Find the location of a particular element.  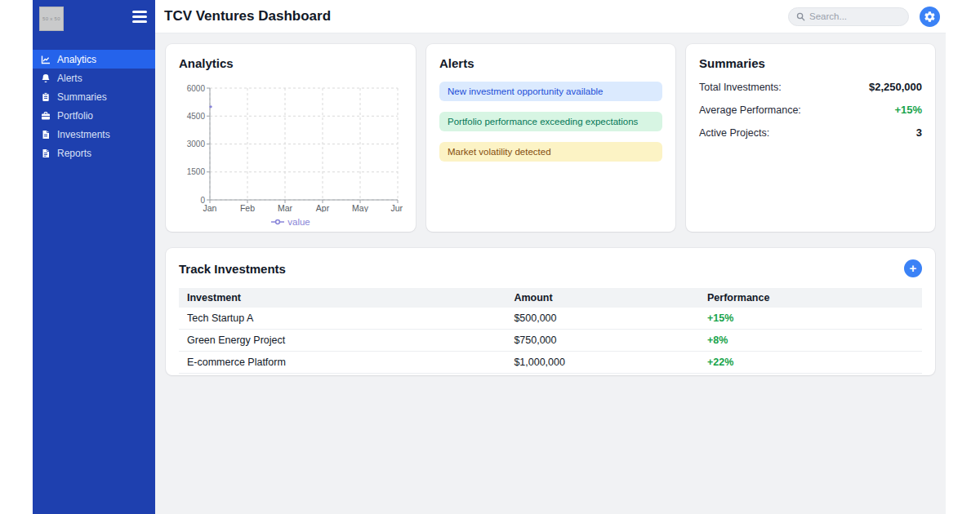

analytics-card-title: Analytics is located at coordinates (291, 64).